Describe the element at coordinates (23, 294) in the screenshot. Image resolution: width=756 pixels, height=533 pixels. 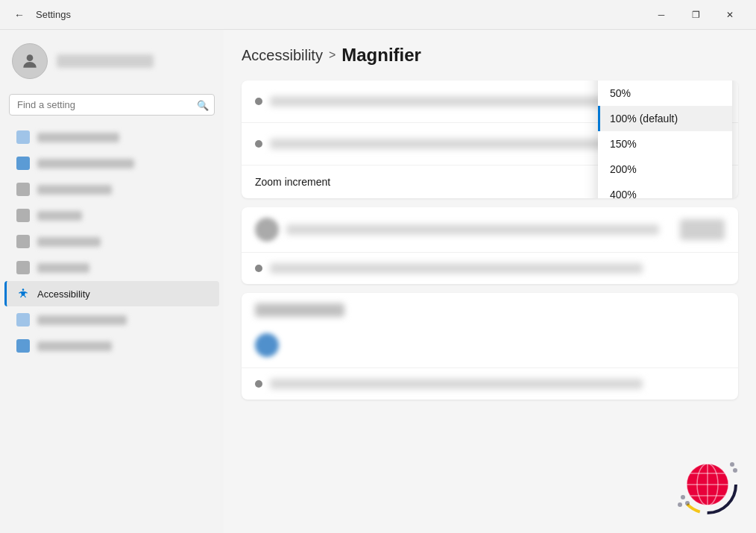
I see `accessibility-icon` at that location.